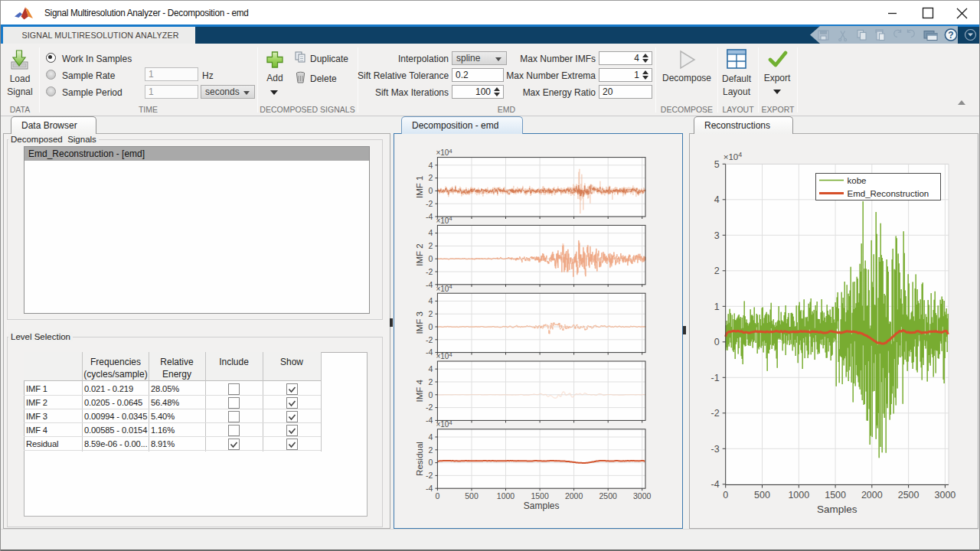 The height and width of the screenshot is (551, 980). What do you see at coordinates (420, 459) in the screenshot?
I see `svg-text: Residual` at bounding box center [420, 459].